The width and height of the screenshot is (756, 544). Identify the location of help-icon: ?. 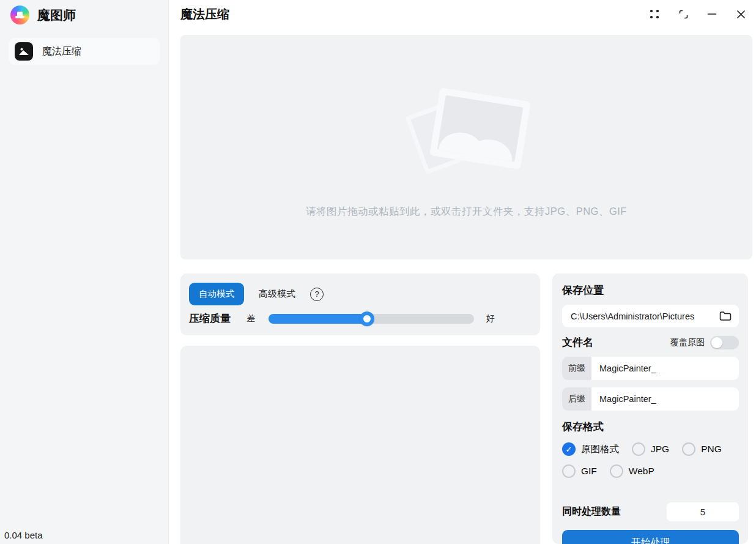
(317, 294).